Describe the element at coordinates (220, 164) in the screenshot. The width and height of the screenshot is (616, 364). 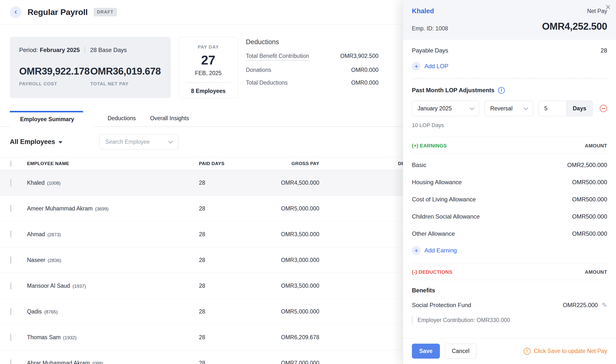
I see `table-header: EMPLOYEE NAME PAID DAYS GROSS PAY DEDUCT…` at that location.